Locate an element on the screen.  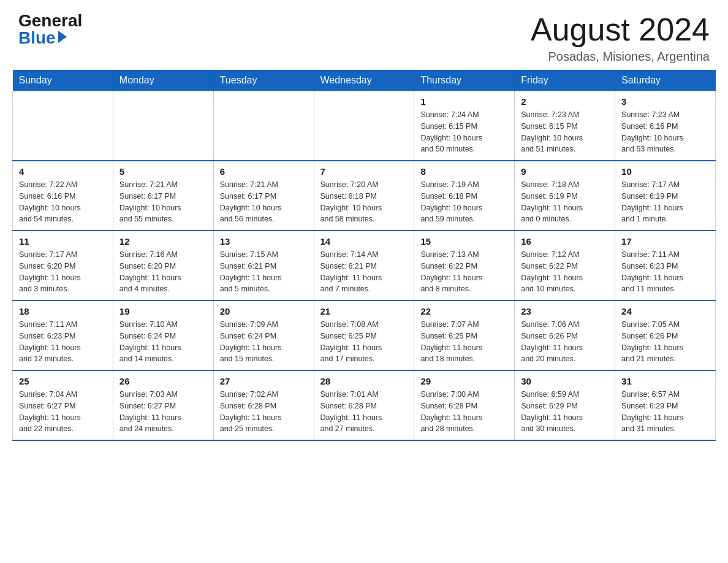
weekday-header-thursday: Thursday is located at coordinates (464, 81).